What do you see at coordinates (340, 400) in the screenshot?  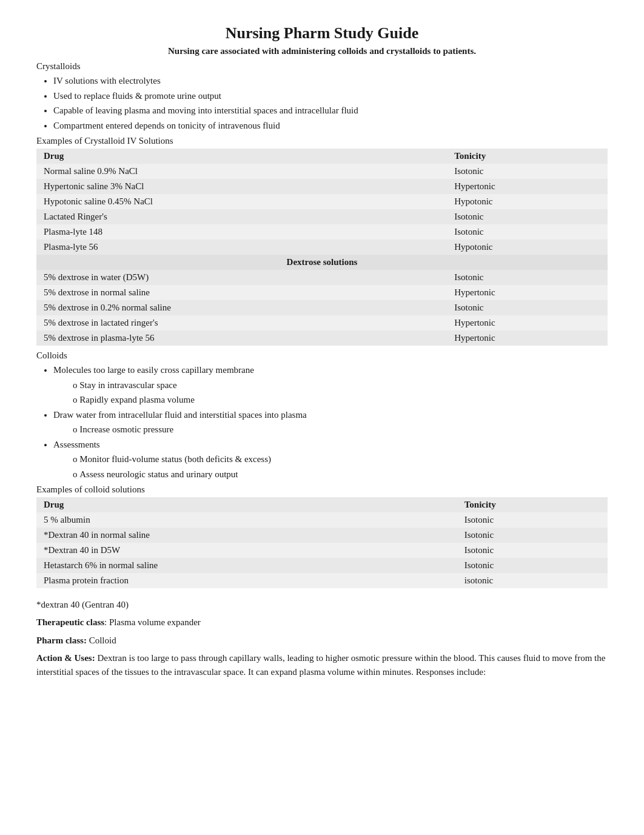 I see `colloids-sub-1b: Rapidly expand plasma volume` at bounding box center [340, 400].